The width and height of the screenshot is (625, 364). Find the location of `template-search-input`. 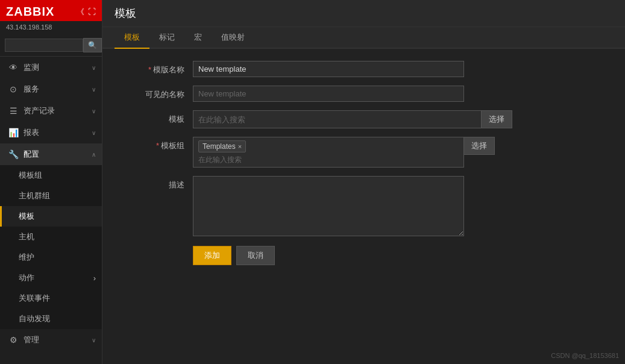

template-search-input is located at coordinates (338, 119).